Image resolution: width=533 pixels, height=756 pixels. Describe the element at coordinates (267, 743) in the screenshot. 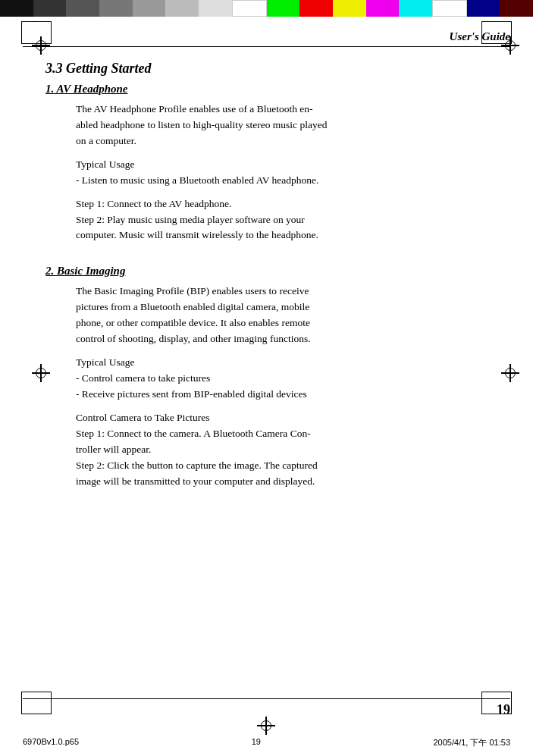

I see `bottom-footer-bar: 6970Bv1.0.p65 19 2005/4/1, 下午 01:53` at that location.